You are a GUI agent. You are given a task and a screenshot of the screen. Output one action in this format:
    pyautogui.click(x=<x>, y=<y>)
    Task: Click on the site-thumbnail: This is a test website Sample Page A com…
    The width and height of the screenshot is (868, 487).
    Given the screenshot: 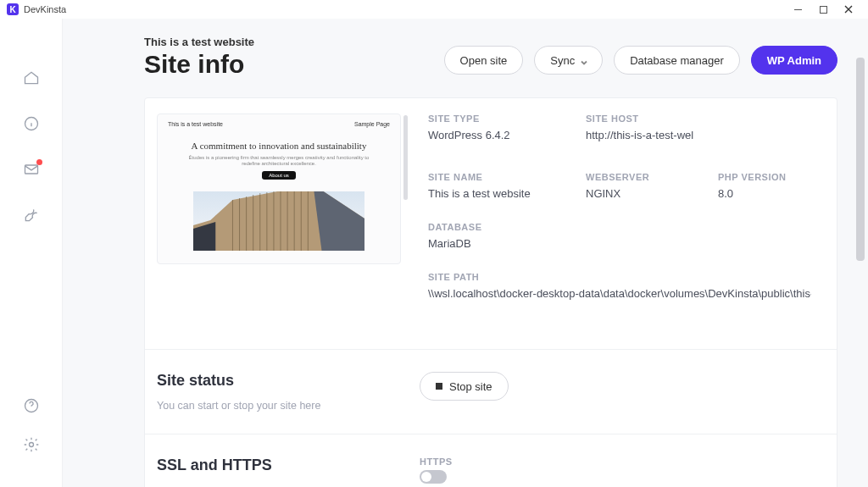 What is the action you would take?
    pyautogui.click(x=279, y=189)
    